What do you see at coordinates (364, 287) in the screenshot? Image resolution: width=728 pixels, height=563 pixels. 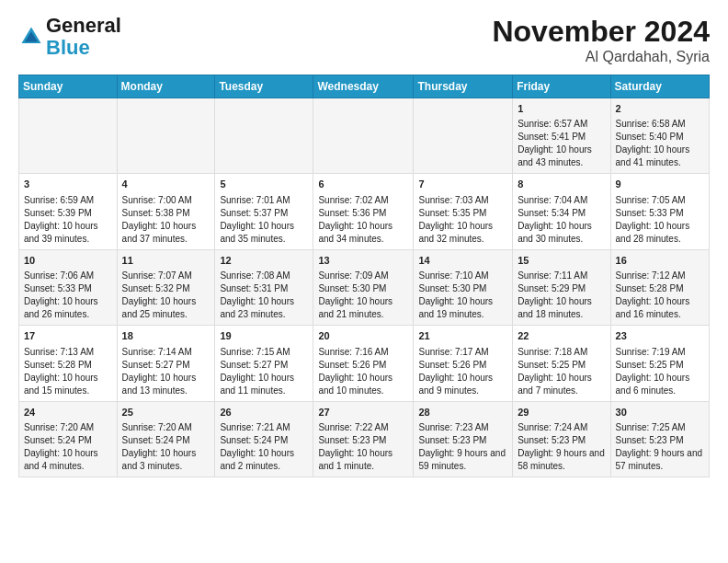 I see `day-cell: 13Sunrise: 7:09 AMSunset: 5:30 PMDayligh…` at bounding box center [364, 287].